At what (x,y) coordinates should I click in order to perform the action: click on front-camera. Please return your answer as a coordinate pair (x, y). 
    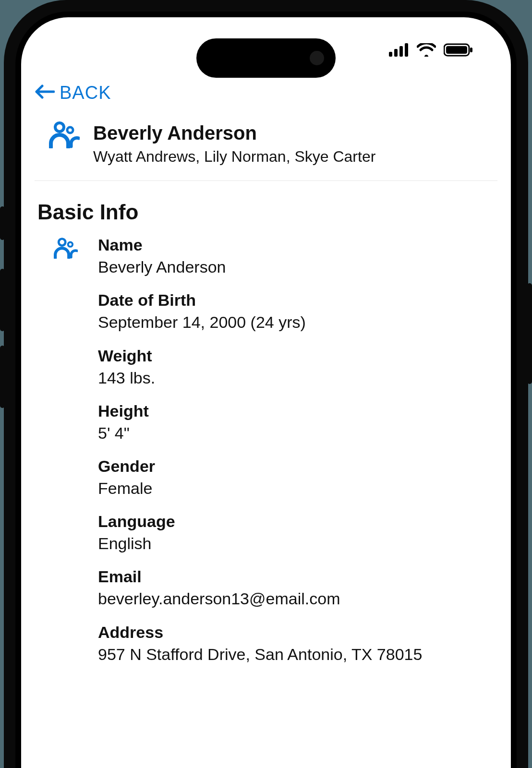
    Looking at the image, I should click on (317, 58).